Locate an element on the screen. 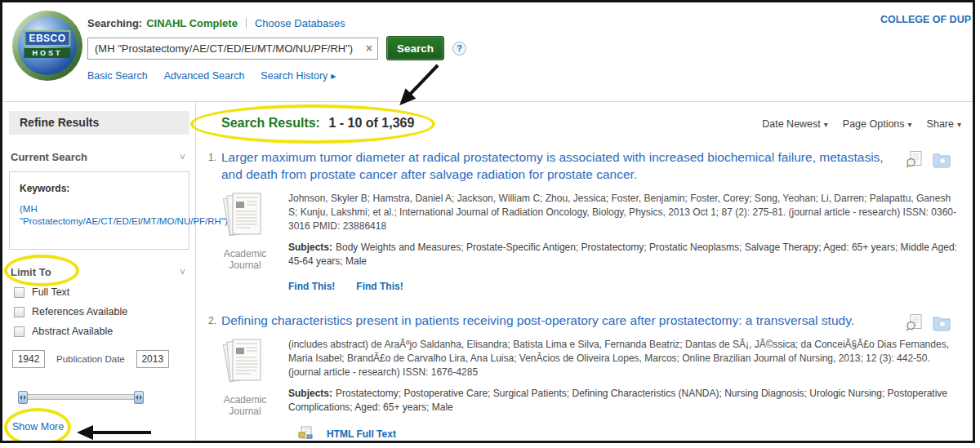 The image size is (980, 448). logo-ebsco-text: EBSCO is located at coordinates (47, 38).